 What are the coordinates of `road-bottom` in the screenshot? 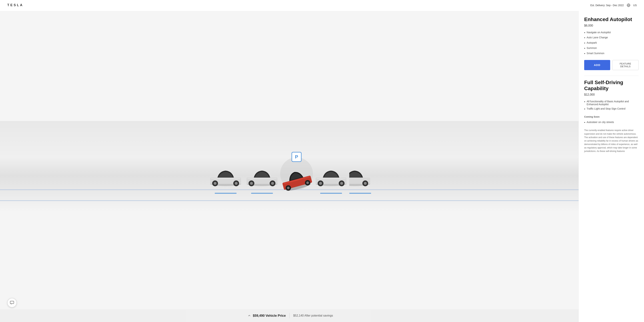 It's located at (289, 201).